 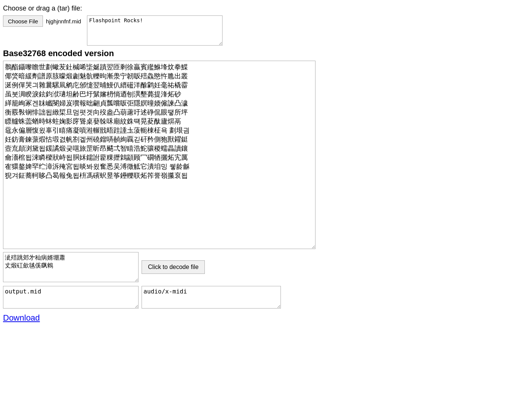 I want to click on decode-button: Click to decode file, so click(x=173, y=267).